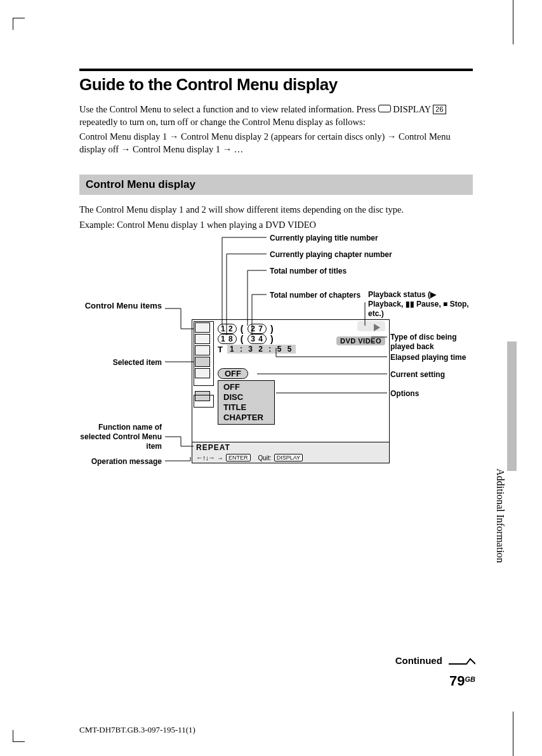 Image resolution: width=542 pixels, height=756 pixels. What do you see at coordinates (249, 458) in the screenshot?
I see `operation-help-line: ←↑↓→ → ENTER Quit: DISPLAY` at bounding box center [249, 458].